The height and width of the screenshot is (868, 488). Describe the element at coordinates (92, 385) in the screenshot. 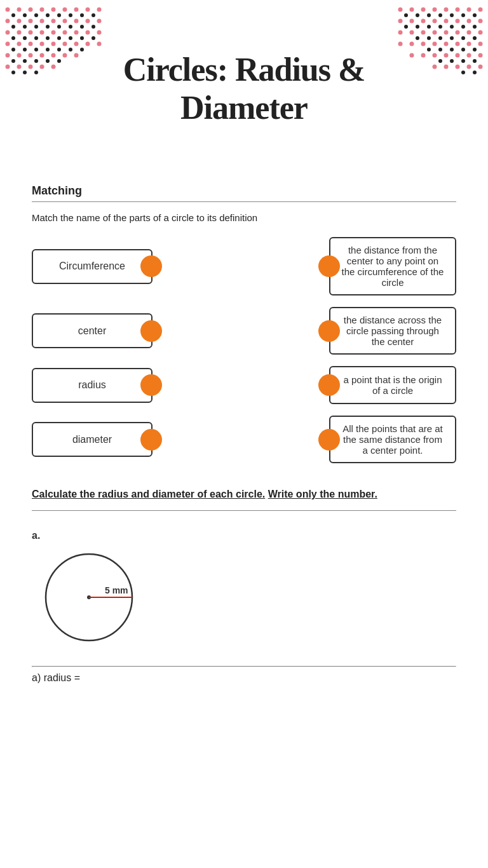

I see `term-radius: radius` at that location.